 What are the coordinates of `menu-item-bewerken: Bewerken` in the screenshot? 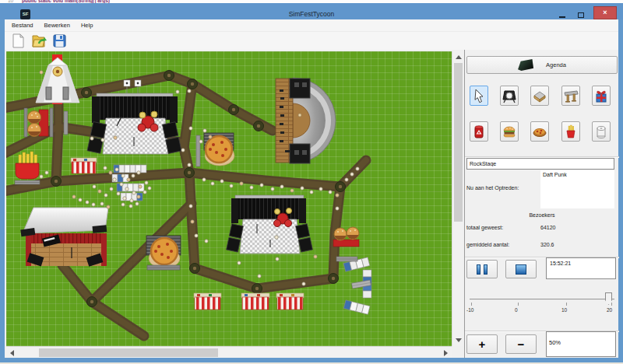 It's located at (58, 25).